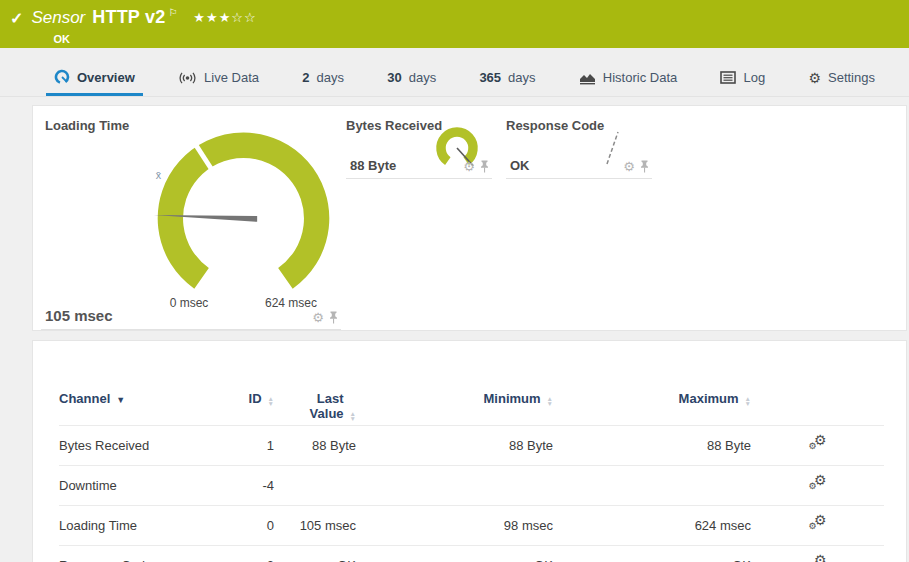 This screenshot has width=909, height=562. What do you see at coordinates (58, 18) in the screenshot?
I see `object-kind-label: Sensor` at bounding box center [58, 18].